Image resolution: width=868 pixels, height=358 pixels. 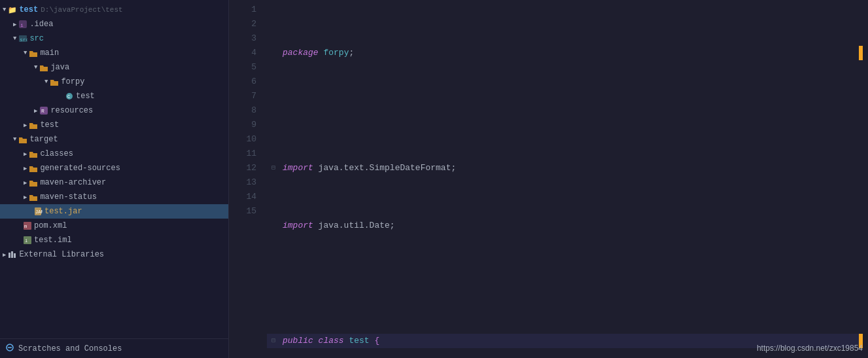 What do you see at coordinates (68, 197) in the screenshot?
I see `tree-label: maven-status` at bounding box center [68, 197].